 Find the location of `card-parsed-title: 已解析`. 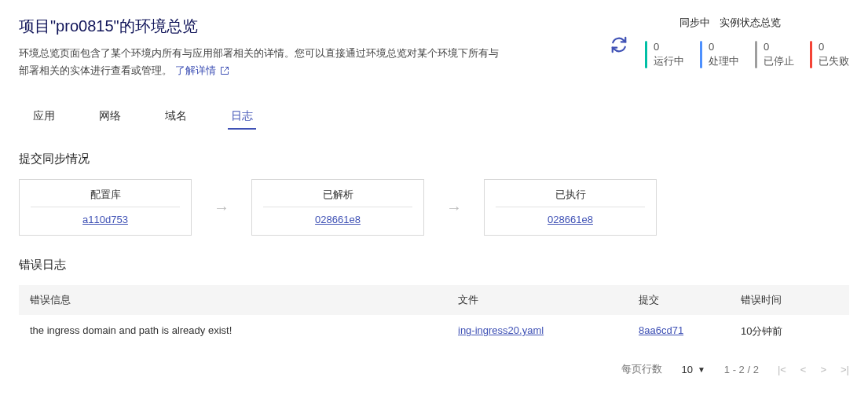

card-parsed-title: 已解析 is located at coordinates (338, 198).